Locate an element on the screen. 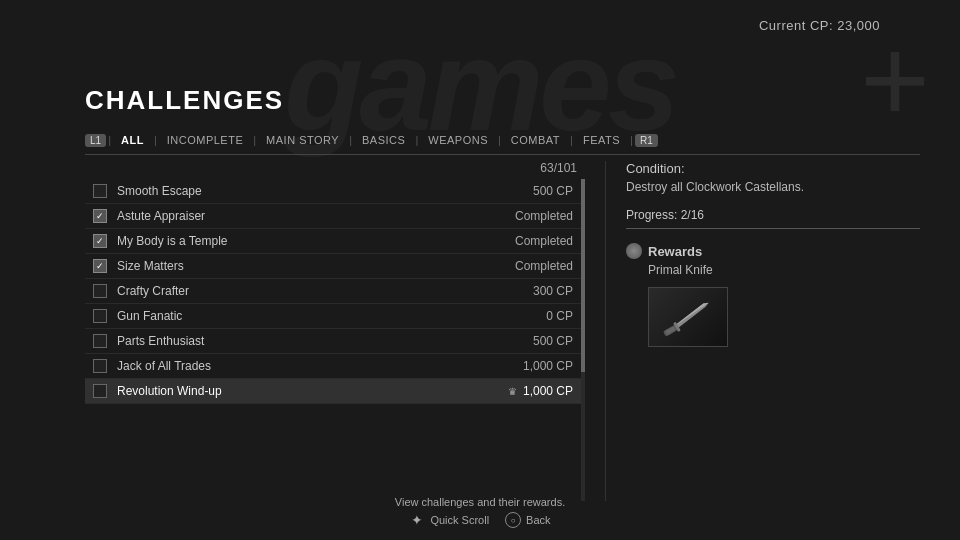 The height and width of the screenshot is (540, 960). crown-icon: ♛ is located at coordinates (512, 392).